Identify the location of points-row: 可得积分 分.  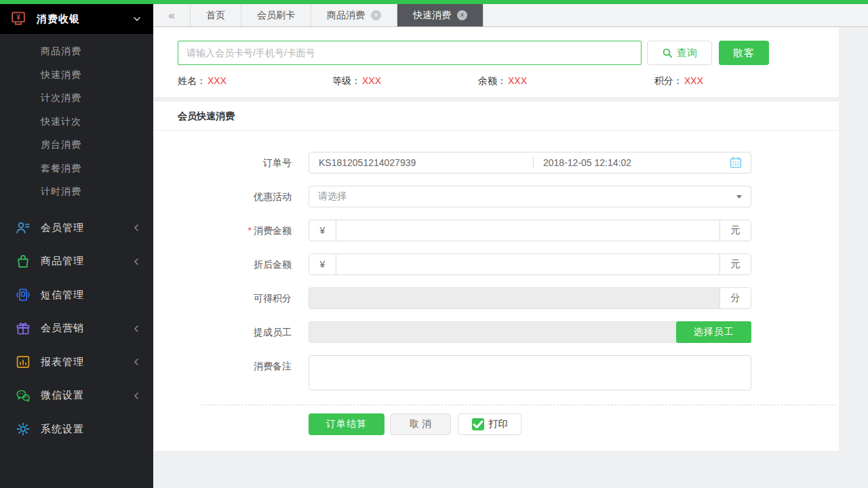
(496, 298).